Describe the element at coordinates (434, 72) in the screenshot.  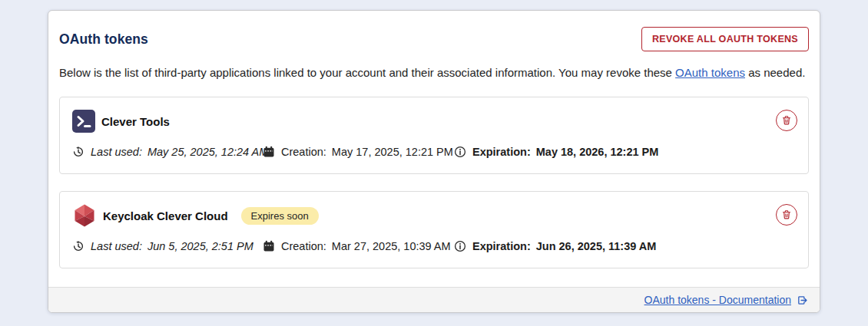
I see `description-text: Below is the list of third-party applica…` at that location.